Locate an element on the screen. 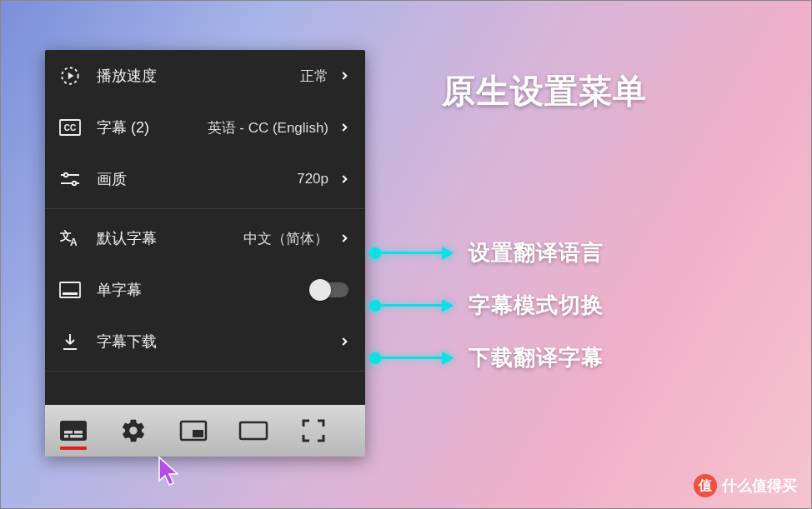 The image size is (812, 509). annotation-download-sub: 下载翻译字幕 is located at coordinates (487, 358).